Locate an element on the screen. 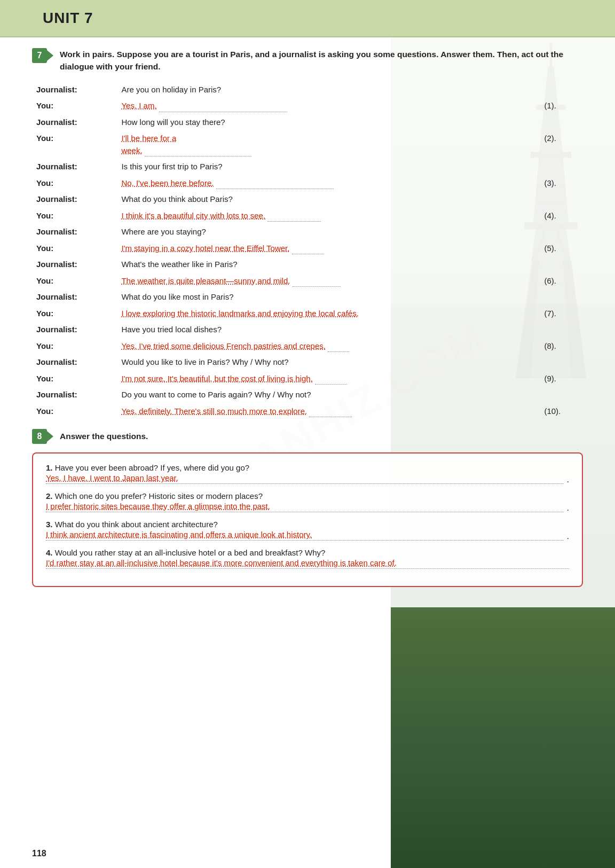  you-answer-3: No, I've been here before. is located at coordinates (328, 184).